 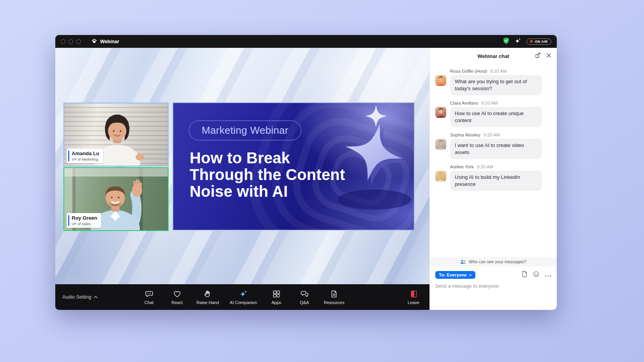 I want to click on chat-header: Webinar chat, so click(x=493, y=56).